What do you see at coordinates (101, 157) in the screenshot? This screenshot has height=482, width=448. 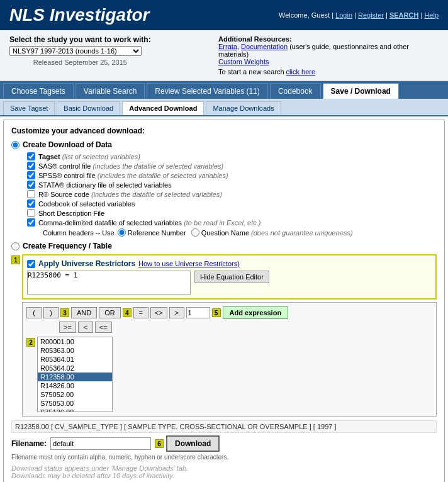 I see `tagset-note: (list of selected variables)` at bounding box center [101, 157].